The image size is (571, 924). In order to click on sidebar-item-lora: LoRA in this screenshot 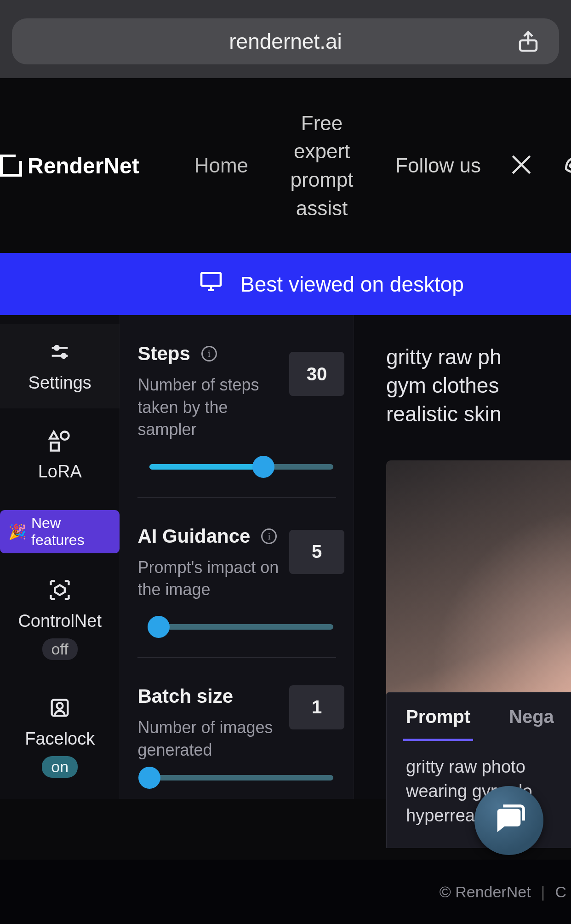, I will do `click(60, 455)`.